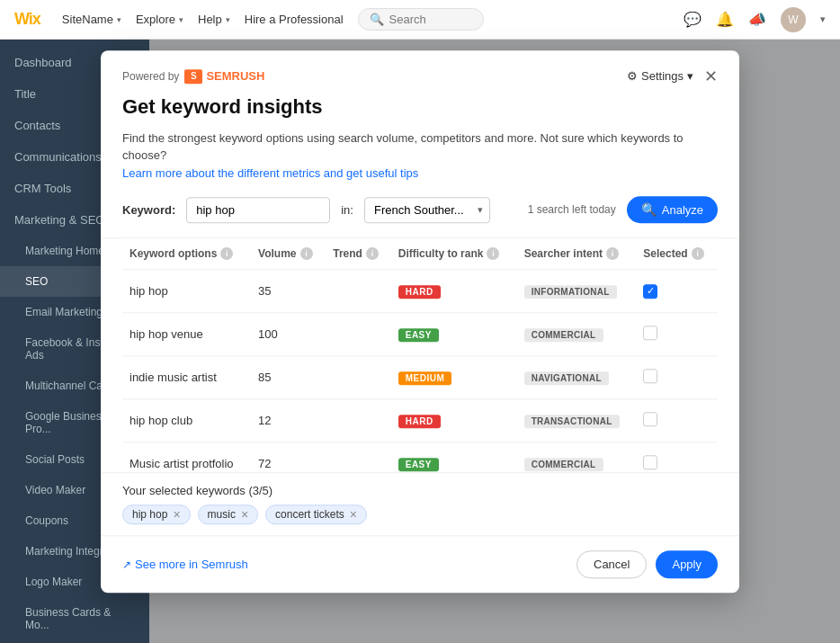 This screenshot has width=840, height=643. What do you see at coordinates (214, 20) in the screenshot?
I see `nav-help: Help ▾` at bounding box center [214, 20].